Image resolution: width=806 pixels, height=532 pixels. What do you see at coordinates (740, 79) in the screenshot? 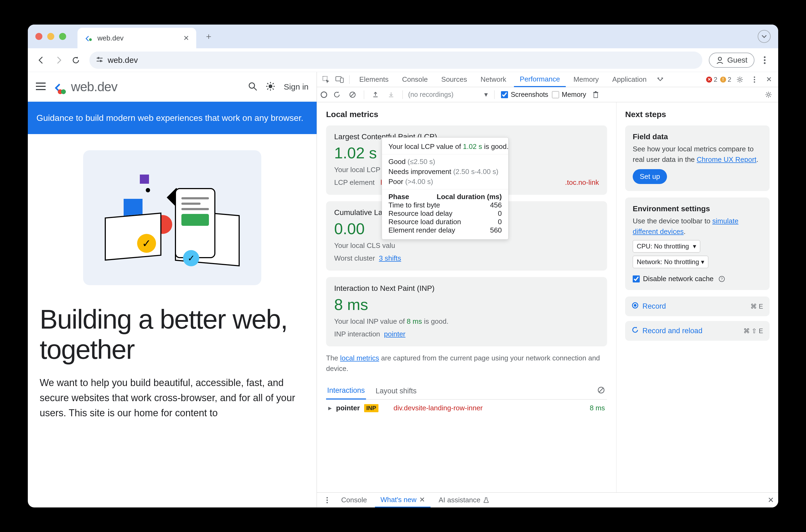
I see `settings-icon` at bounding box center [740, 79].